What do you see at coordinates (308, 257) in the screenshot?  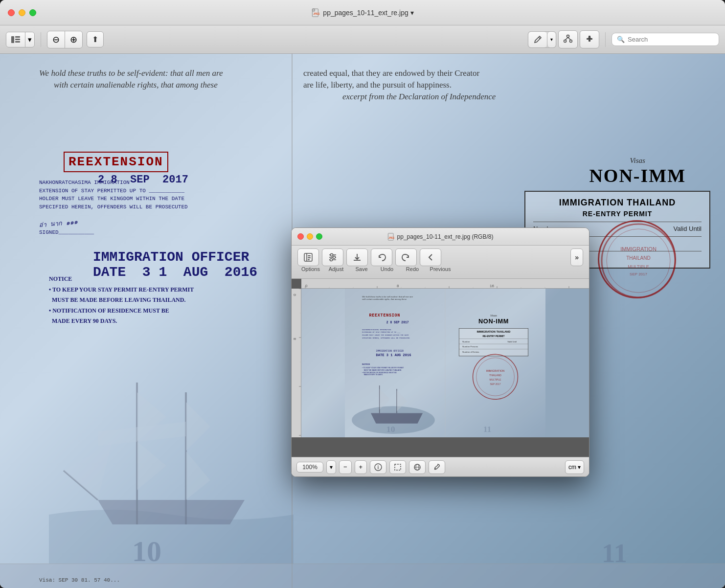 I see `popup-options-btn` at bounding box center [308, 257].